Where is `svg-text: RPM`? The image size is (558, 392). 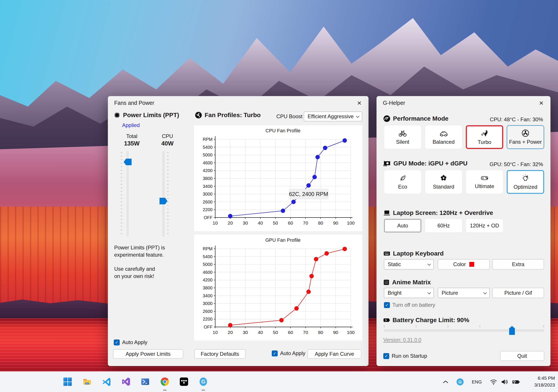
svg-text: RPM is located at coordinates (208, 139).